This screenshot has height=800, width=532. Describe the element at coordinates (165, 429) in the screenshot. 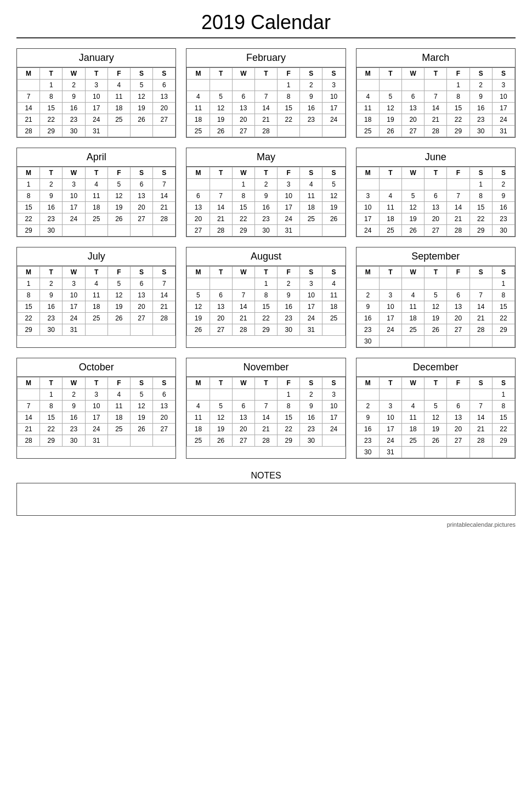

I see `day-cell: 27` at that location.